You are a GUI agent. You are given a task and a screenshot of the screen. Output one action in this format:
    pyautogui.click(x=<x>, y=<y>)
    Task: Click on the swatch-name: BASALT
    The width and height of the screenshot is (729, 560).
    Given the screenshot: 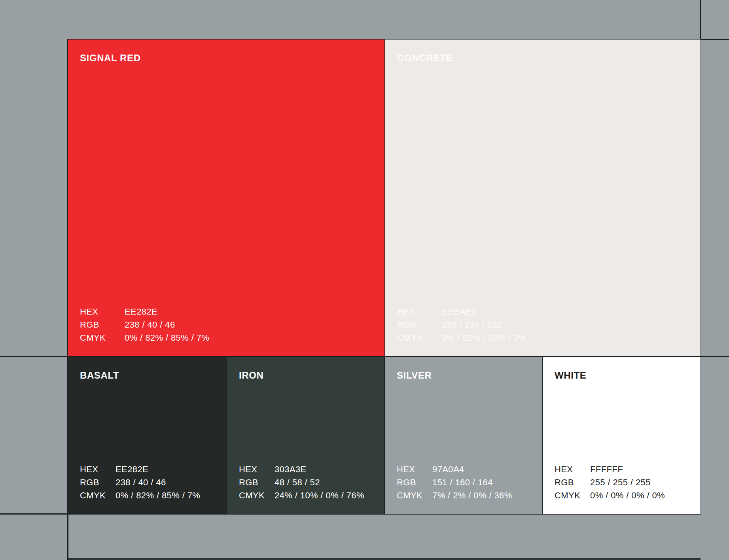 What is the action you would take?
    pyautogui.click(x=147, y=375)
    